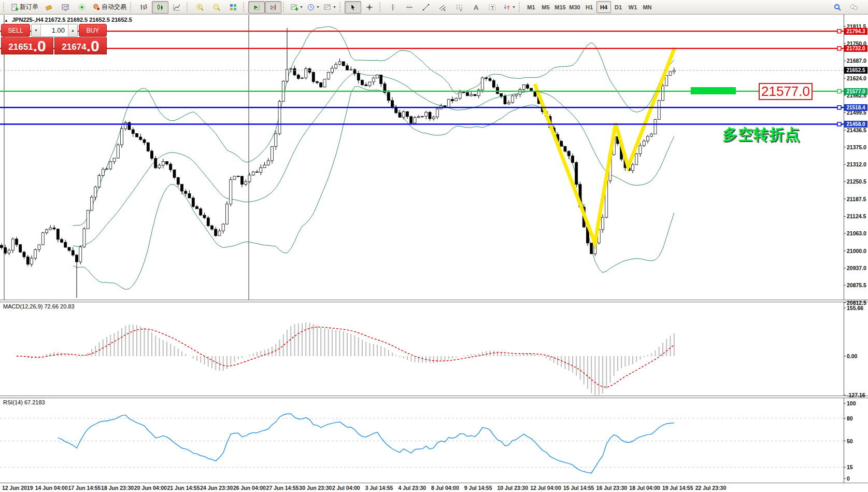  Describe the element at coordinates (345, 359) in the screenshot. I see `macd-pane` at that location.